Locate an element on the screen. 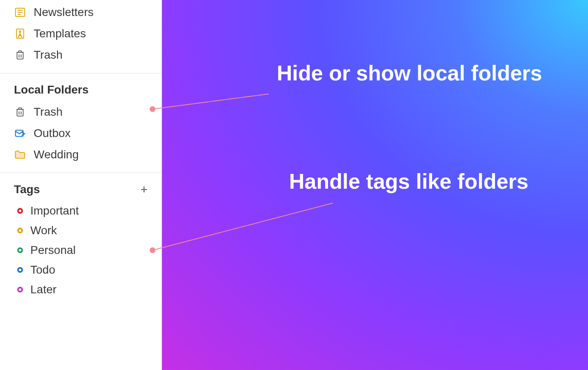  sidebar-item-templates: Templates is located at coordinates (81, 34).